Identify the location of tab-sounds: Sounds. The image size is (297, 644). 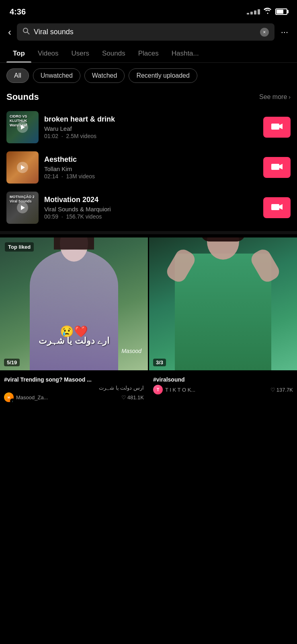
(114, 54).